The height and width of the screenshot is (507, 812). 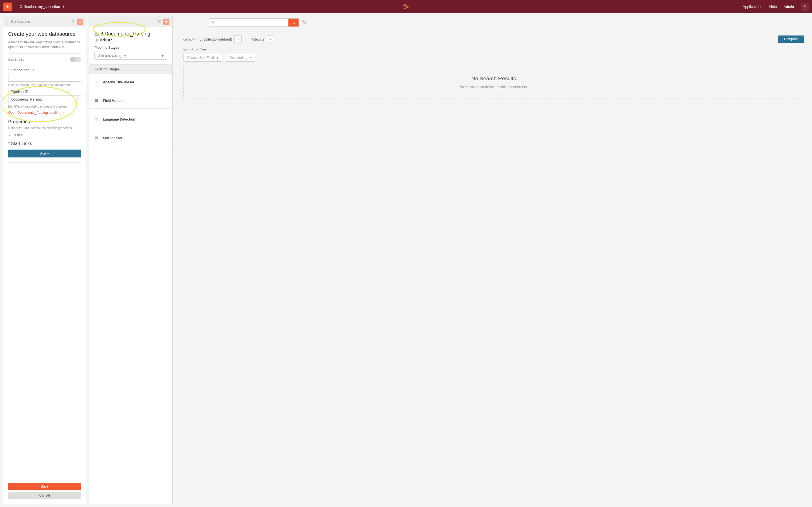 I want to click on stage-item: Field Mapper, so click(x=131, y=101).